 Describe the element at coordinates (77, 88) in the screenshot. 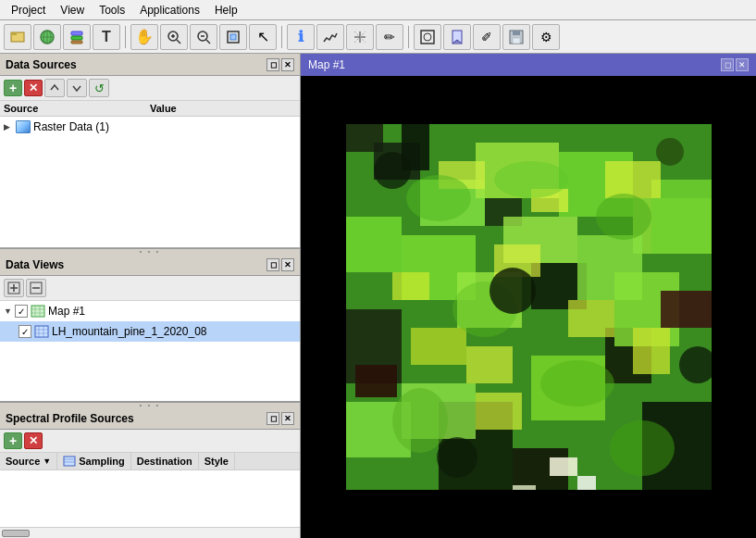

I see `down-datasource-button` at that location.